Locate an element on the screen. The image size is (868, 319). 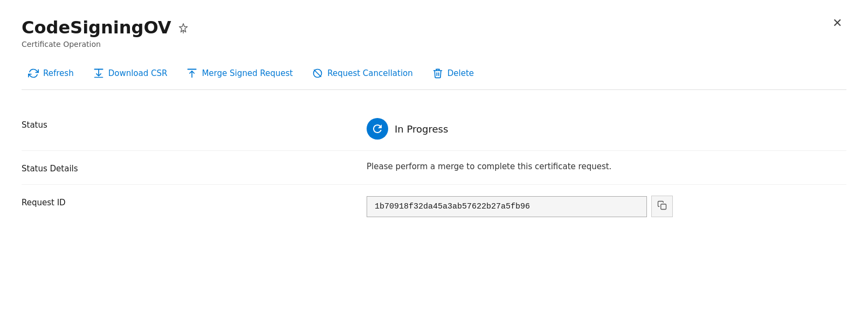
status-label: Status is located at coordinates (75, 124).